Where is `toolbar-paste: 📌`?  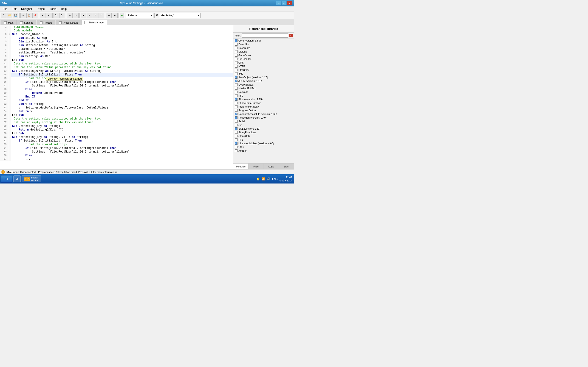
toolbar-paste: 📌 is located at coordinates (35, 16).